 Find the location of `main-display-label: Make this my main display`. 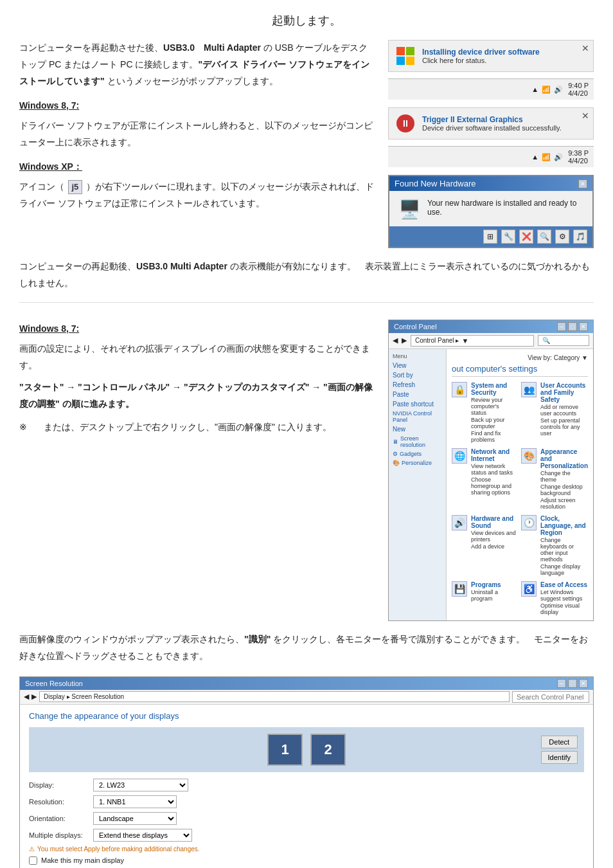

main-display-label: Make this my main display is located at coordinates (82, 860).